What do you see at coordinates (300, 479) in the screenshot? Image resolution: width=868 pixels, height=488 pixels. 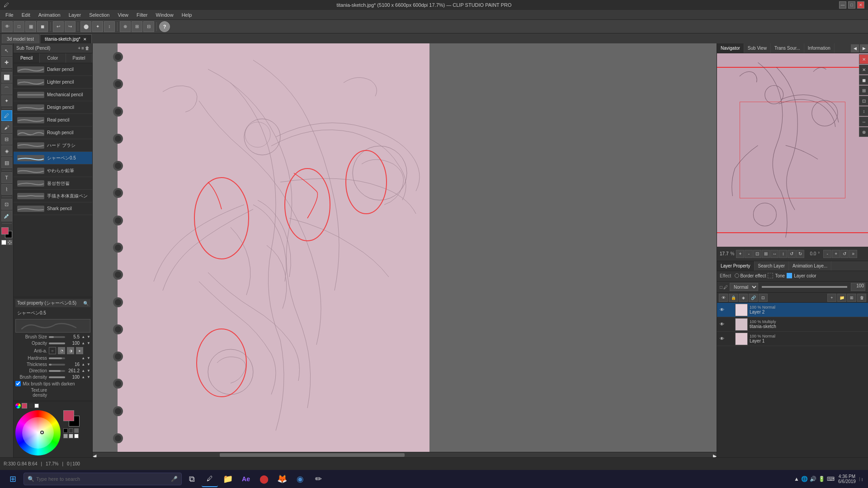 I see `taskbar-app-circle2: ◉` at bounding box center [300, 479].